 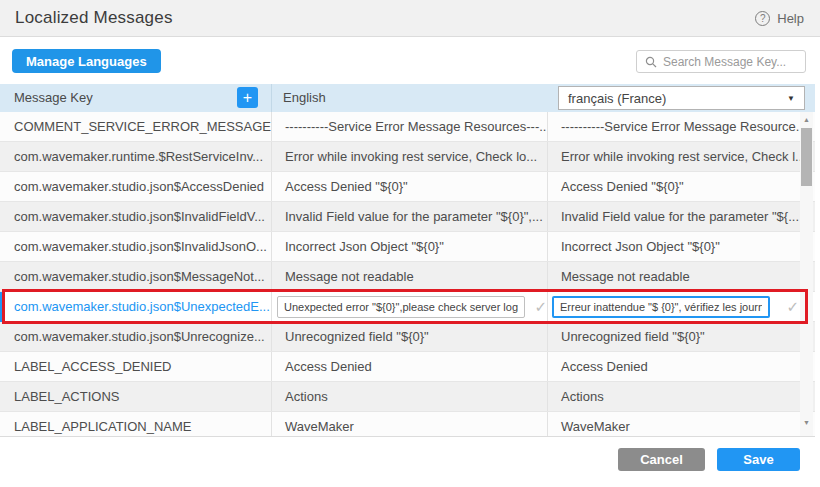 I want to click on cancel-button: Cancel, so click(x=662, y=460).